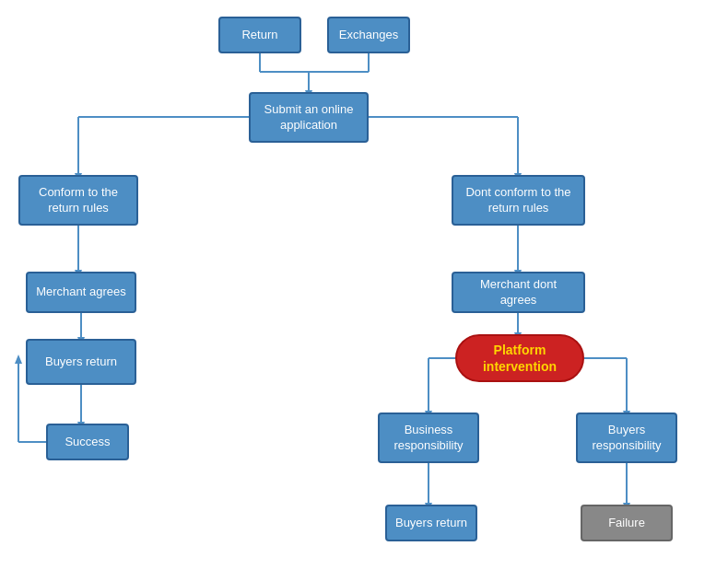  I want to click on failure-node: Failure, so click(627, 523).